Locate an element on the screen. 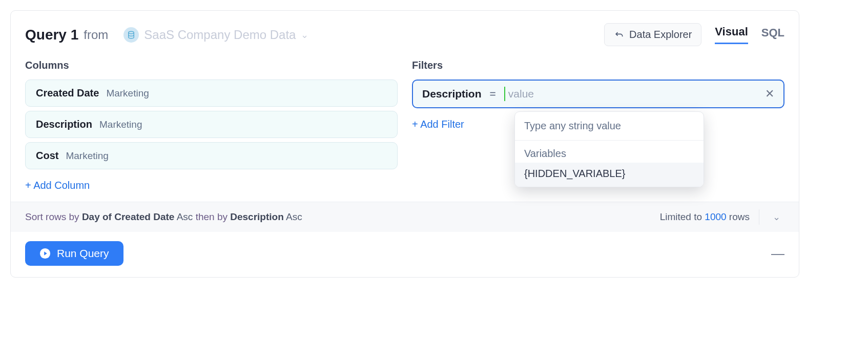 The height and width of the screenshot is (353, 868). column-name: Cost is located at coordinates (47, 156).